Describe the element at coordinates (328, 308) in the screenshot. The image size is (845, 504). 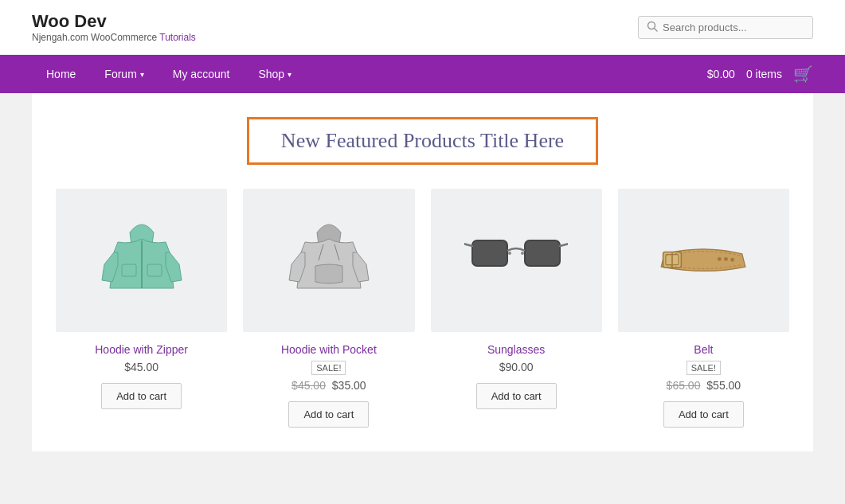
I see `product-card-hoodie-pocket: Hoodie with Pocket SALE! $45.00 $35.00 A…` at that location.